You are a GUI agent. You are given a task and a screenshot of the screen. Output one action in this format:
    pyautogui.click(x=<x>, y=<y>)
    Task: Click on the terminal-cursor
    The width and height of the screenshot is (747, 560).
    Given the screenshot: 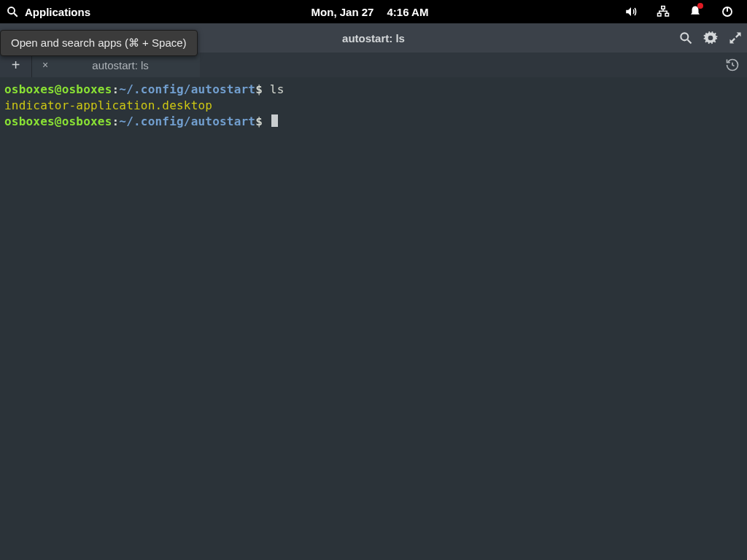 What is the action you would take?
    pyautogui.click(x=274, y=121)
    